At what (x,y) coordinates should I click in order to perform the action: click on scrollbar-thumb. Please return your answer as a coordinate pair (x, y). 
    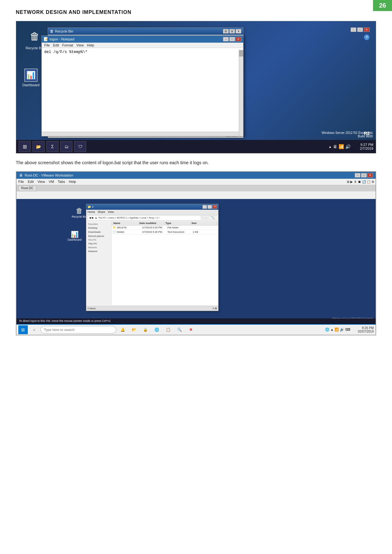
    Looking at the image, I should click on (241, 53).